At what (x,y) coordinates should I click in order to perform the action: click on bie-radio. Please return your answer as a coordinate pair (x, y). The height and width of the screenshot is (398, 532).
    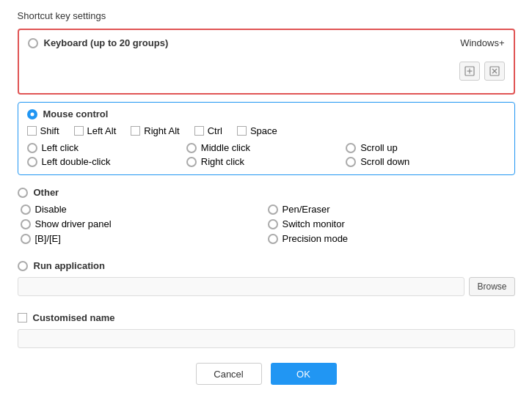
    Looking at the image, I should click on (26, 239).